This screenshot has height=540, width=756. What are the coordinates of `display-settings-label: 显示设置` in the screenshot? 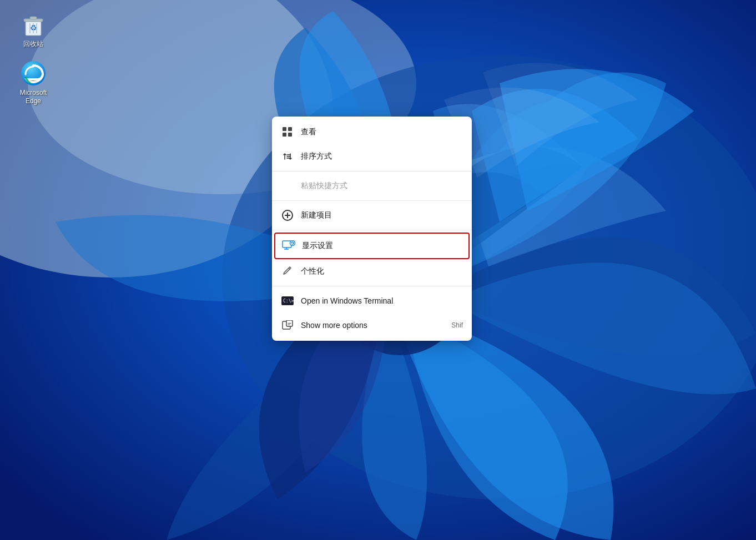 It's located at (382, 246).